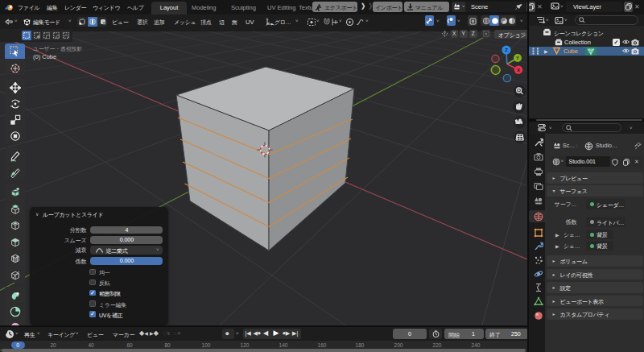  What do you see at coordinates (518, 58) in the screenshot?
I see `svg-text: Y` at bounding box center [518, 58].